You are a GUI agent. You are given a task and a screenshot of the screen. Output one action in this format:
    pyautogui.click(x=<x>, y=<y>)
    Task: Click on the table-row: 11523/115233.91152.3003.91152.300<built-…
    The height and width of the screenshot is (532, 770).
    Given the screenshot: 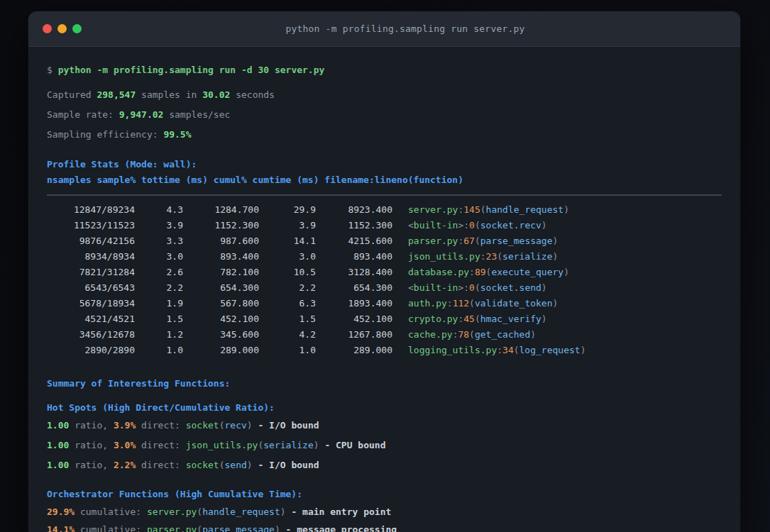 What is the action you would take?
    pyautogui.click(x=385, y=226)
    